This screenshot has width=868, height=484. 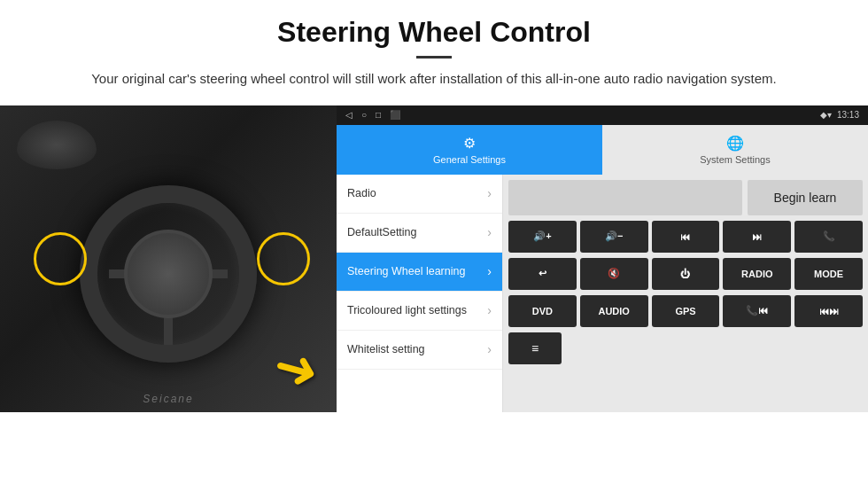 I want to click on mute-icon: 🔇, so click(x=614, y=273).